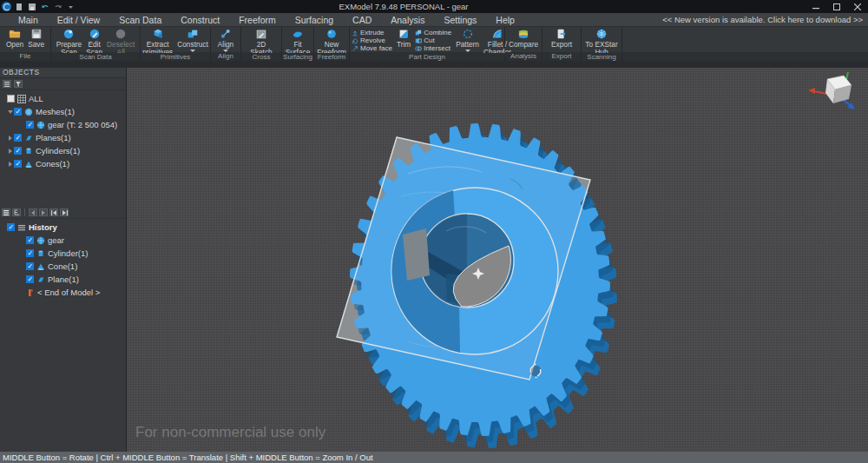 The height and width of the screenshot is (463, 868). I want to click on new-freeform-button: New Freeform, so click(332, 42).